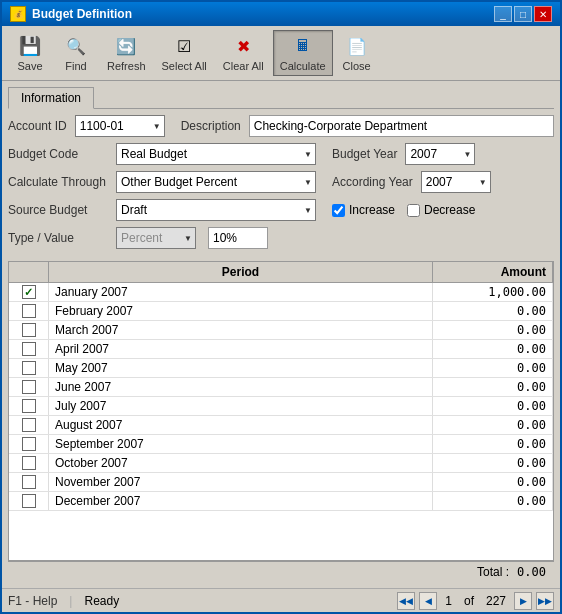 This screenshot has height=614, width=562. I want to click on period-cell: January 2007, so click(241, 292).